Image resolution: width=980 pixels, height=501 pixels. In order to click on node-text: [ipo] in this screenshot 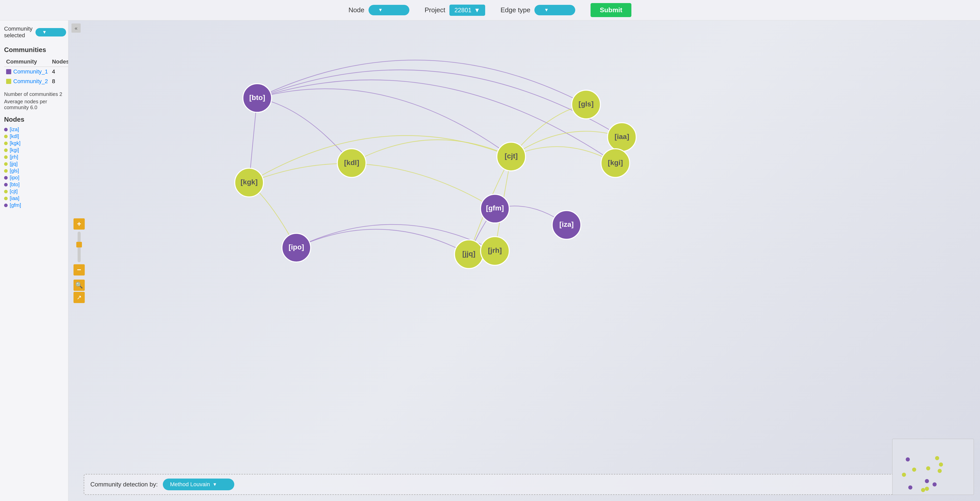, I will do `click(297, 247)`.